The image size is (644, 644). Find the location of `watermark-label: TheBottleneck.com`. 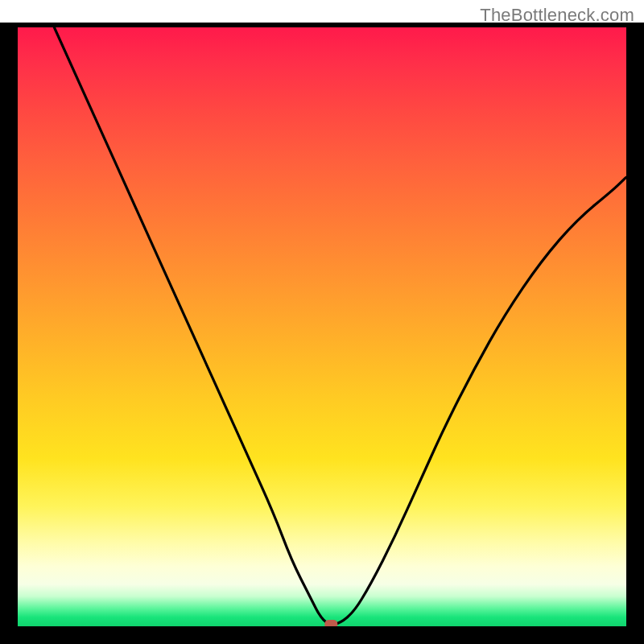

watermark-label: TheBottleneck.com is located at coordinates (557, 15).